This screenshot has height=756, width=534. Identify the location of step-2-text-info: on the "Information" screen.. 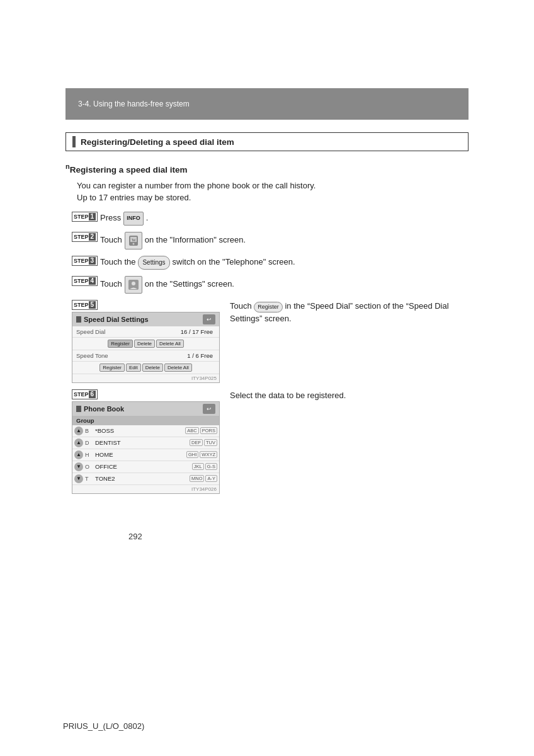
(195, 241).